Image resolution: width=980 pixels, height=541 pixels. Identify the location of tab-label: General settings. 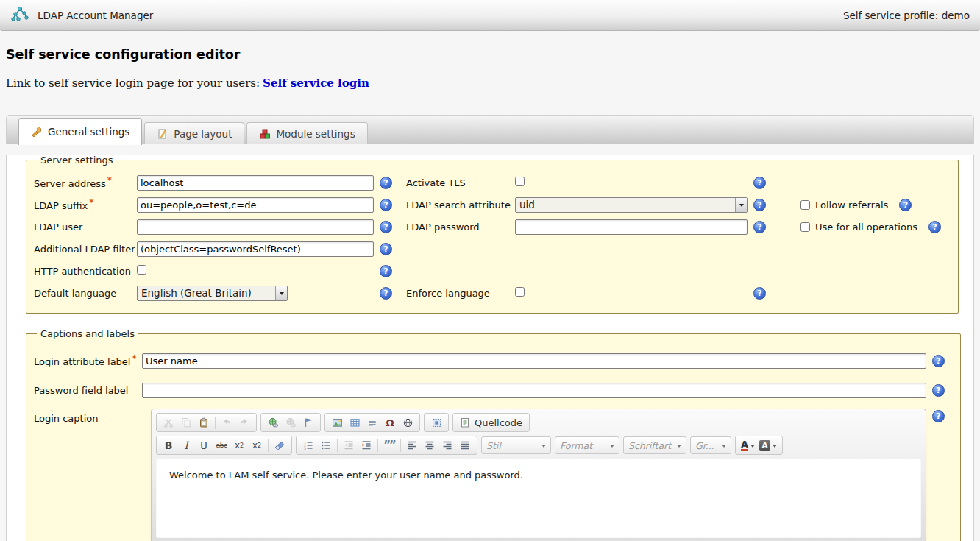
(88, 132).